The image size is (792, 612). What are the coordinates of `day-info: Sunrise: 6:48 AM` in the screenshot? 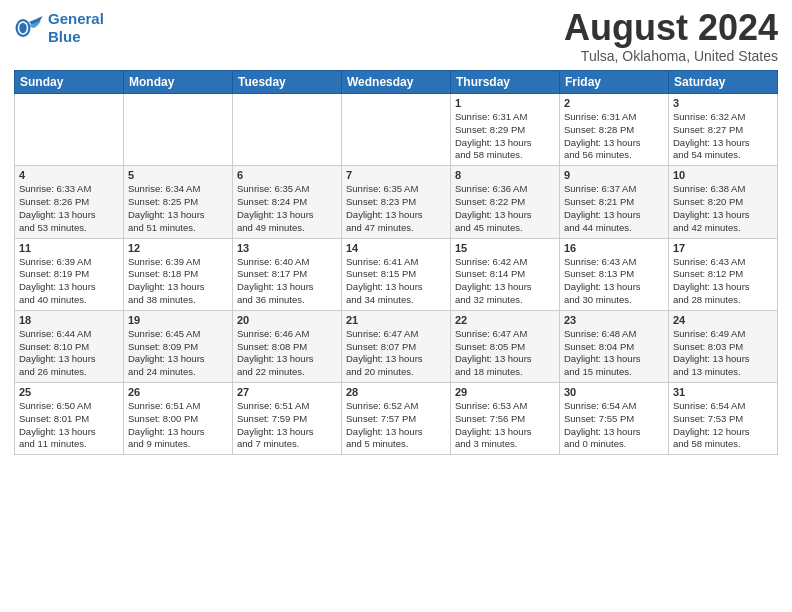 It's located at (614, 334).